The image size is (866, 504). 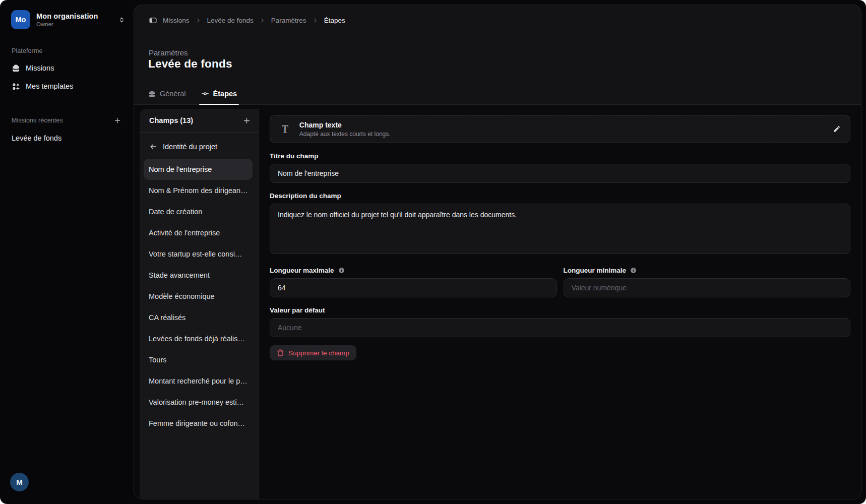 I want to click on org-avatar: Mo, so click(x=21, y=20).